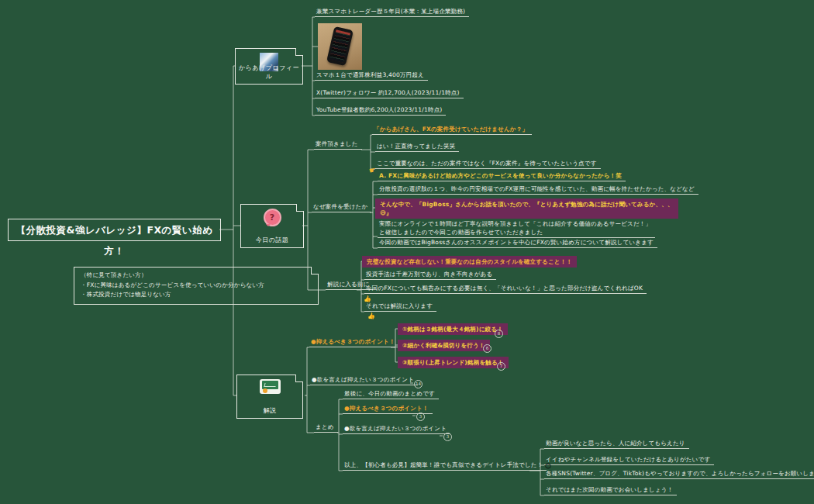 Image resolution: width=814 pixels, height=504 pixels. Describe the element at coordinates (397, 430) in the screenshot. I see `topic-matome-point2: ●欲を言えば抑えたい３つのポイント` at that location.